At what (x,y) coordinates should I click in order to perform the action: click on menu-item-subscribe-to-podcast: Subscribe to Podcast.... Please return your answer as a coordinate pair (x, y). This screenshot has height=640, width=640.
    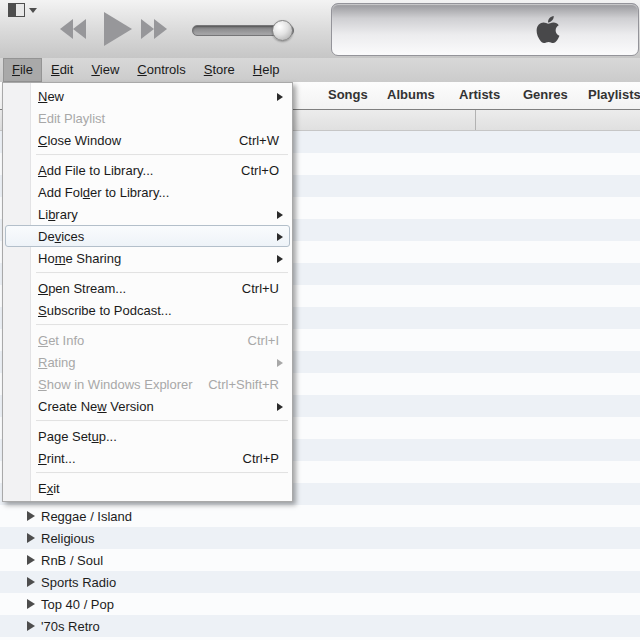
    Looking at the image, I should click on (148, 310).